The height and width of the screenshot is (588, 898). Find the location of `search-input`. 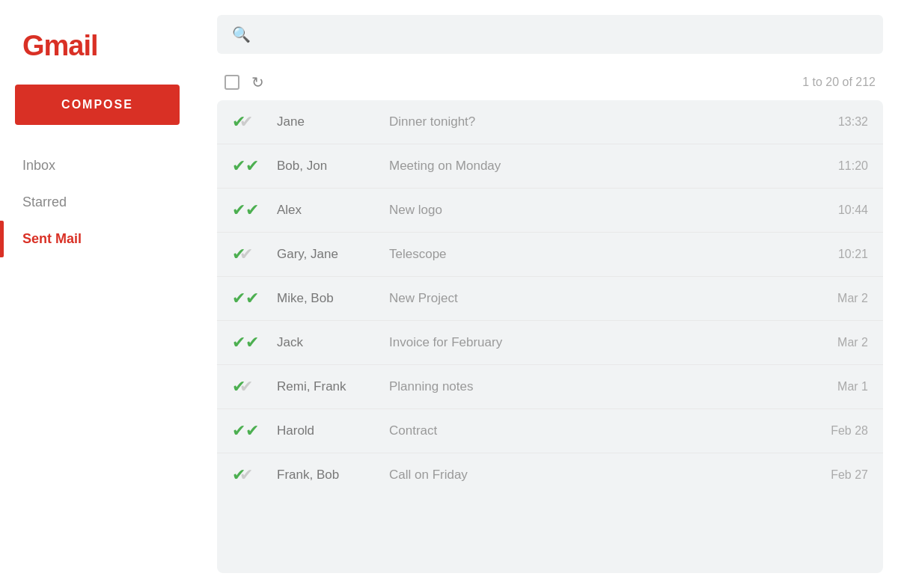

search-input is located at coordinates (563, 34).